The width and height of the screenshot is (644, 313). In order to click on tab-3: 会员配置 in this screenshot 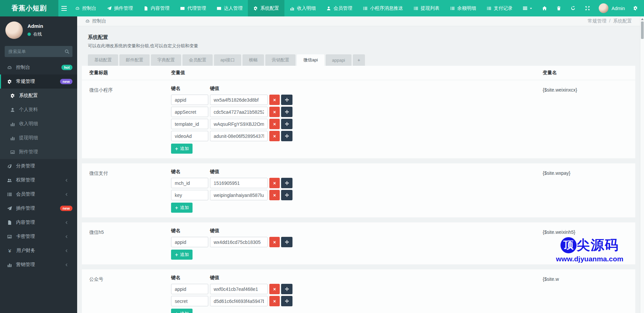, I will do `click(198, 60)`.